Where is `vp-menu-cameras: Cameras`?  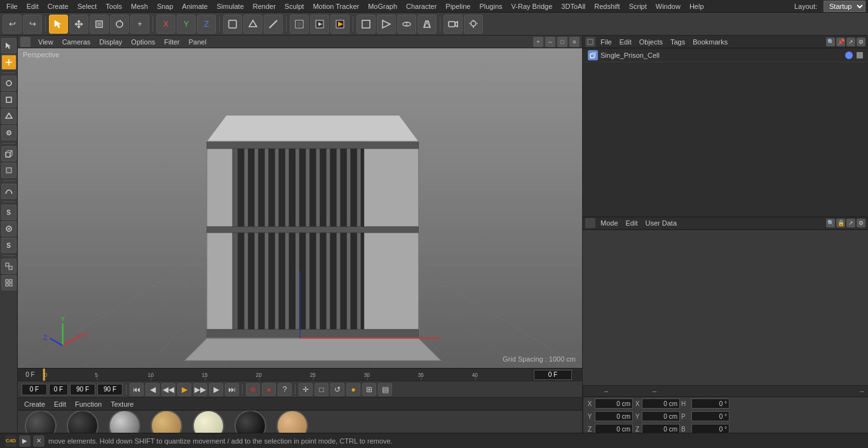
vp-menu-cameras: Cameras is located at coordinates (76, 42).